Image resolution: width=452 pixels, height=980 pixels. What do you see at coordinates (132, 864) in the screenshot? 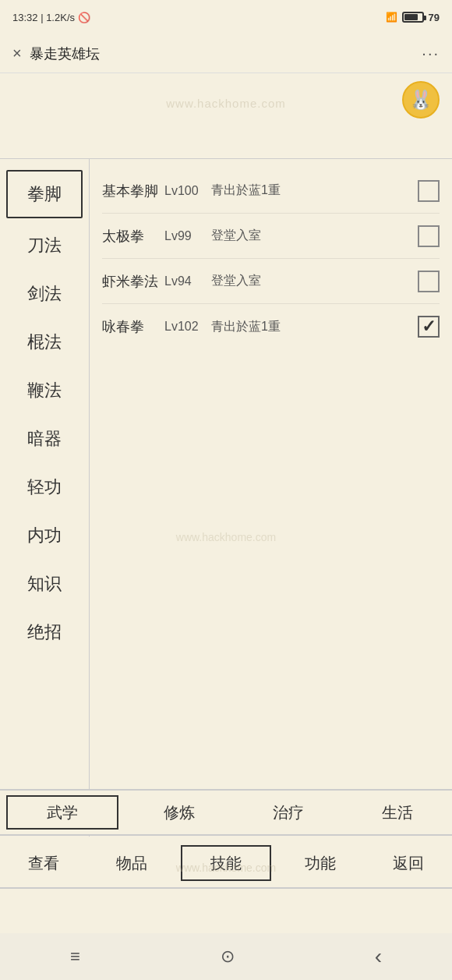
I see `action-label-1: 物品` at bounding box center [132, 864].